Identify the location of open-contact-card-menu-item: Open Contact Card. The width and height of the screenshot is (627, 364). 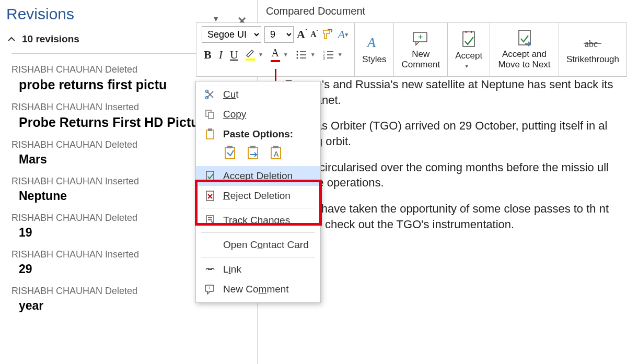
(258, 245).